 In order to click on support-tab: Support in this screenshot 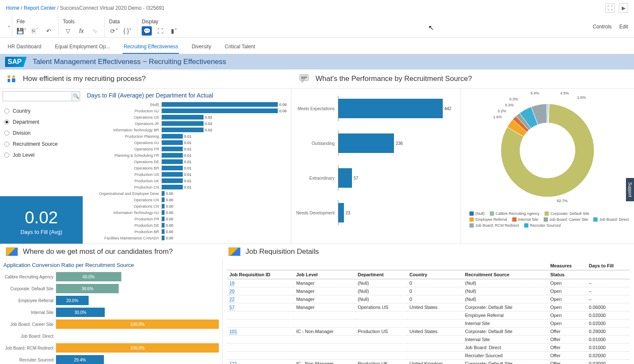, I will do `click(630, 190)`.